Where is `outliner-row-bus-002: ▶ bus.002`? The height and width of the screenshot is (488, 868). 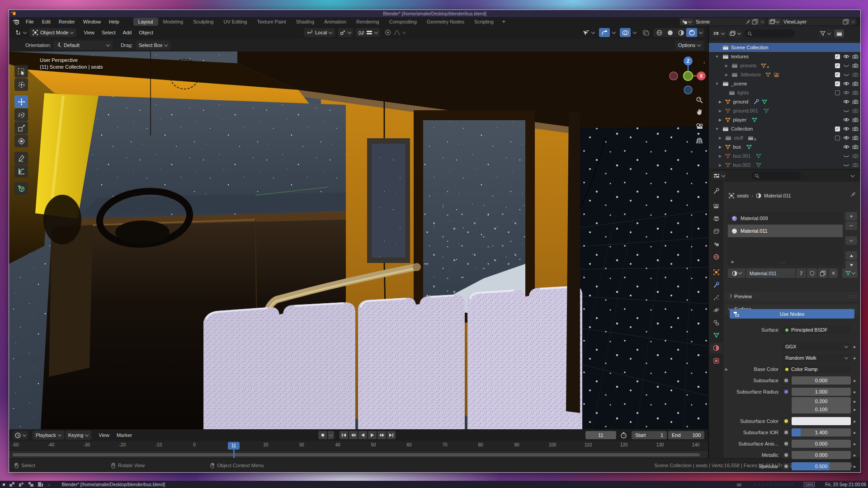 outliner-row-bus-002: ▶ bus.002 is located at coordinates (785, 165).